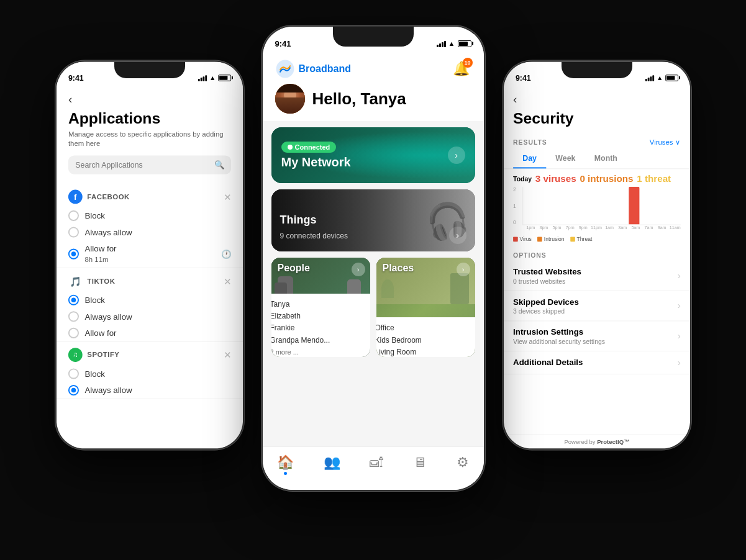 The image size is (746, 560). What do you see at coordinates (149, 140) in the screenshot?
I see `page-subtitle: Manage access to specific applications b…` at bounding box center [149, 140].